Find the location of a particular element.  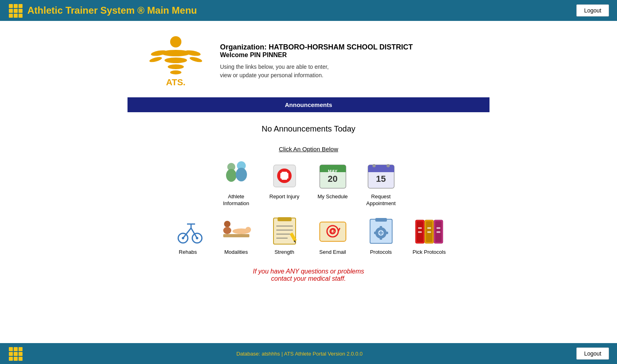

protocols-label: Protocols is located at coordinates (381, 253).